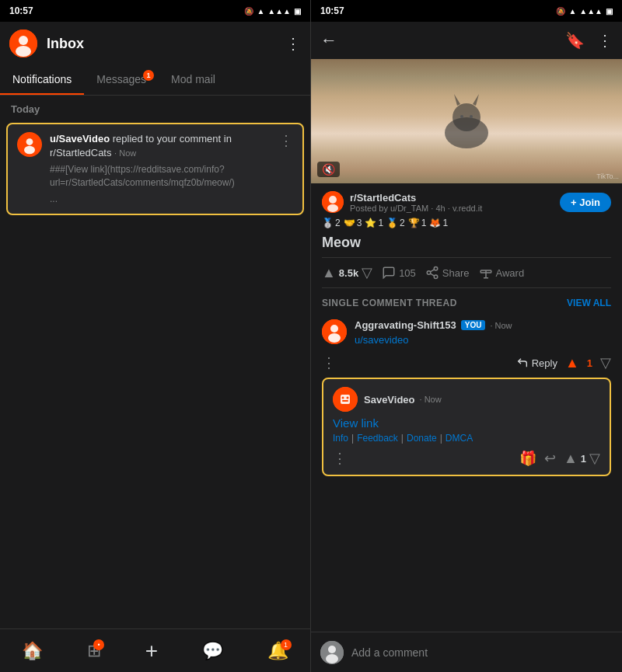  I want to click on bot-name-row: SaveVideo · Now, so click(403, 399).